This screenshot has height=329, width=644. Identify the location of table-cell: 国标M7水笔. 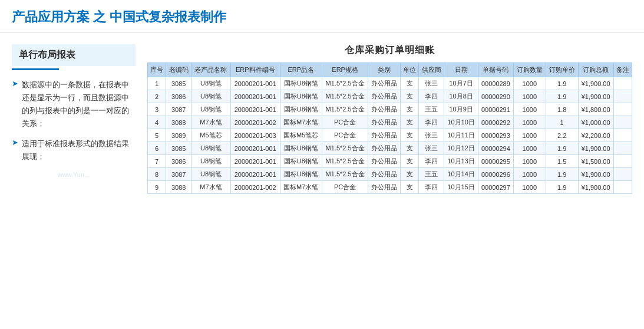
(300, 187).